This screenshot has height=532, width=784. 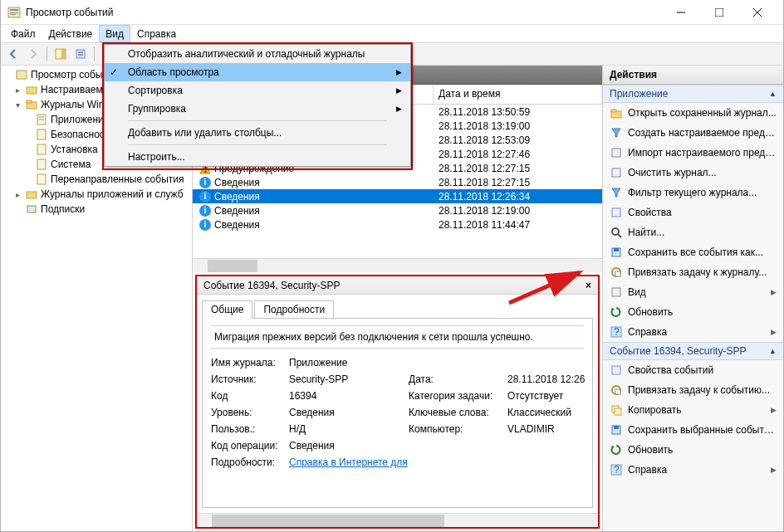 What do you see at coordinates (257, 90) in the screenshot?
I see `menu-item-sort: Сортировка▶` at bounding box center [257, 90].